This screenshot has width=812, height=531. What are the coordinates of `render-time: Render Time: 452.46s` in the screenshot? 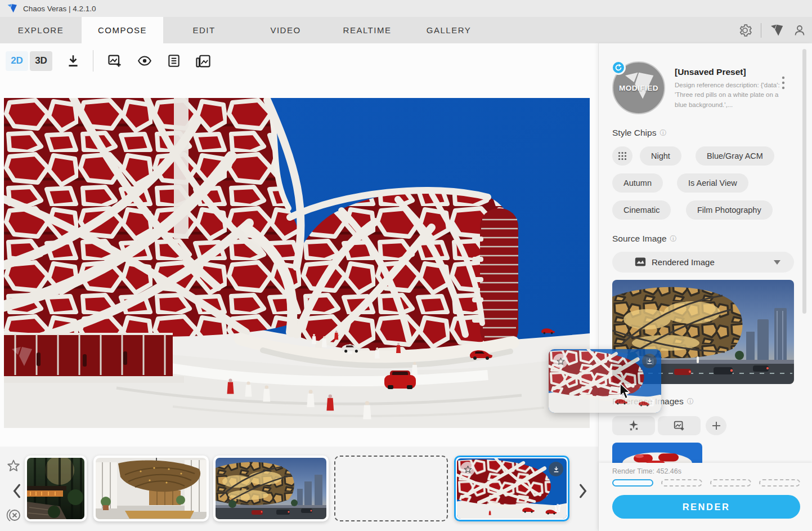 It's located at (647, 471).